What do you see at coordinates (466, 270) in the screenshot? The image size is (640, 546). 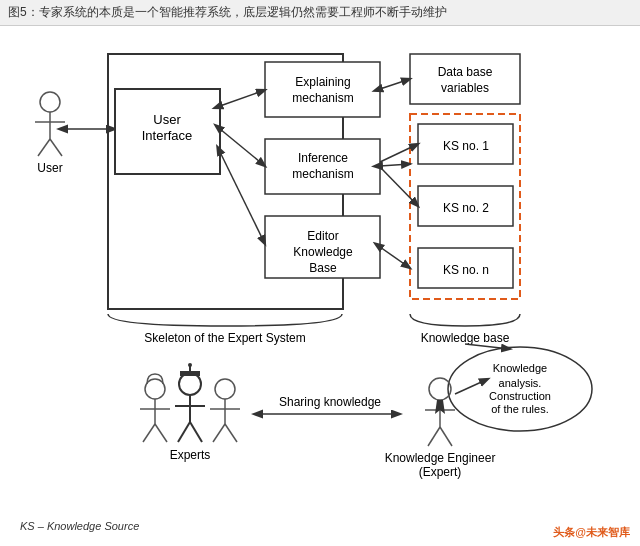 I see `ksn-label: KS no. n` at bounding box center [466, 270].